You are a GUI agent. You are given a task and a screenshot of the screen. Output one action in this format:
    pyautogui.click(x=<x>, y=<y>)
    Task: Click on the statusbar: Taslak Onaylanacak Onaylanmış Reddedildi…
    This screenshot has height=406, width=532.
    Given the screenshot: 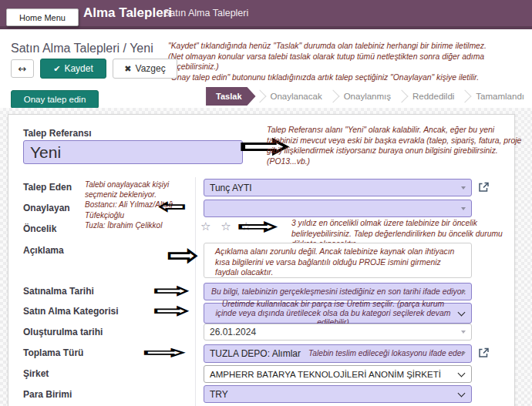 What is the action you would take?
    pyautogui.click(x=369, y=96)
    